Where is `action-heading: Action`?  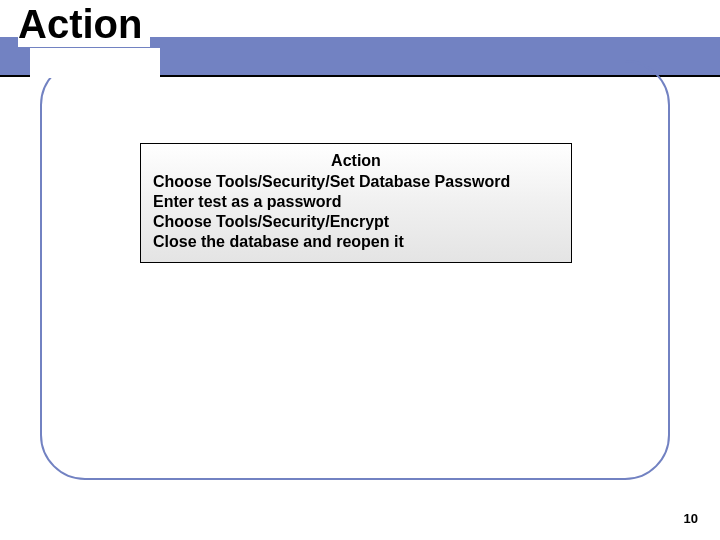
action-heading: Action is located at coordinates (356, 161).